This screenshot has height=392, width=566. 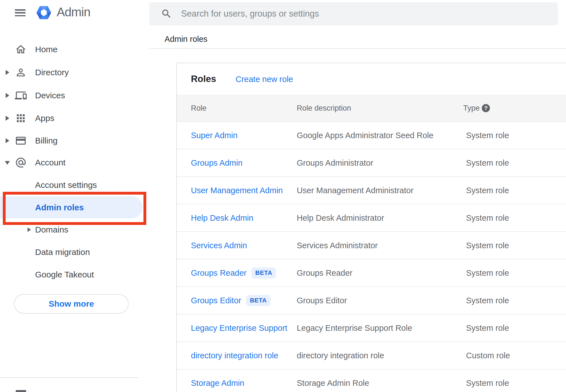 I want to click on credit-card-icon, so click(x=21, y=141).